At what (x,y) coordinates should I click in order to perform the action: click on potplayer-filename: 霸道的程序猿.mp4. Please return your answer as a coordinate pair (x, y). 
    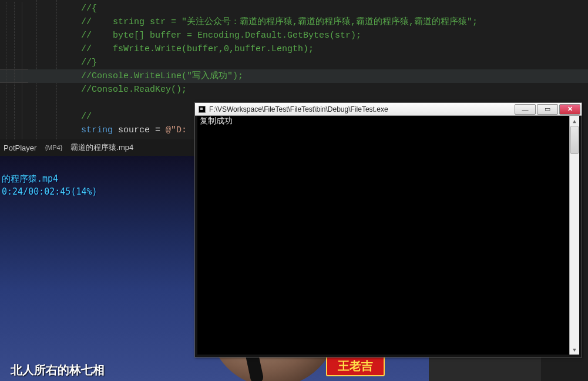
    Looking at the image, I should click on (102, 148).